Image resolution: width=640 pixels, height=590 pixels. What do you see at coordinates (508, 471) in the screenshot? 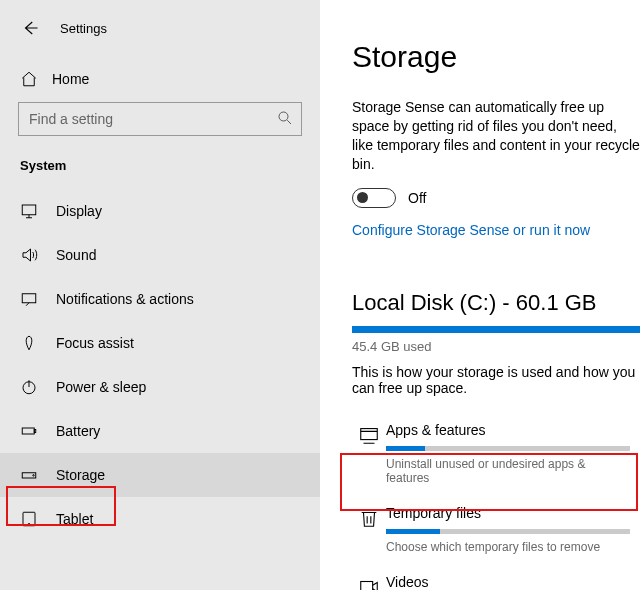
I see `category-desc: Uninstall unused or undesired apps & fea…` at bounding box center [508, 471].